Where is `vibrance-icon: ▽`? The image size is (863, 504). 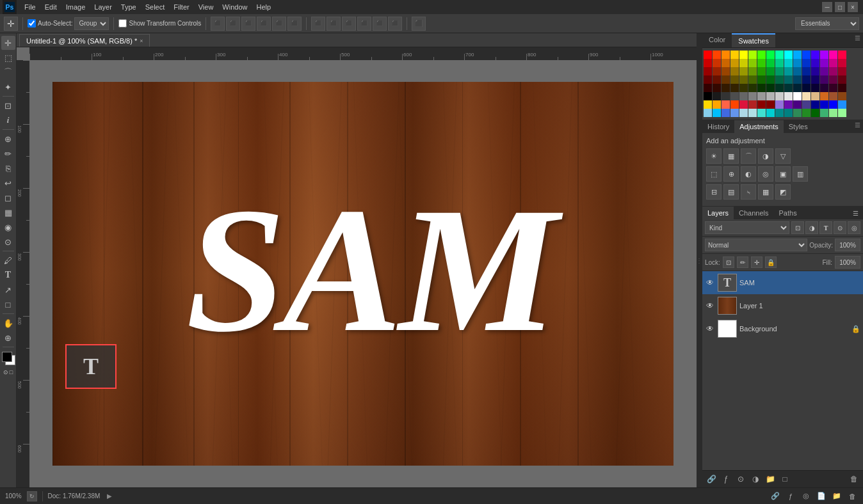
vibrance-icon: ▽ is located at coordinates (783, 156).